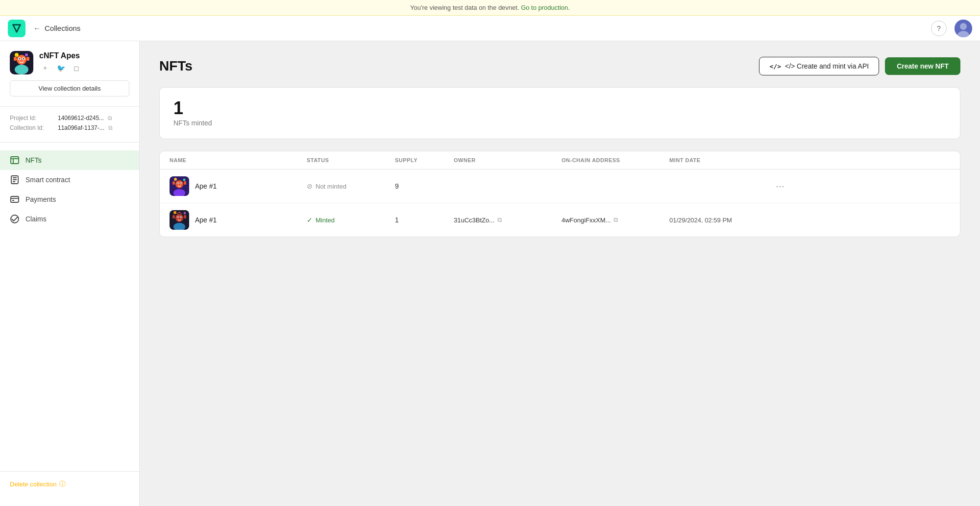  Describe the element at coordinates (36, 219) in the screenshot. I see `sidebar-item-claims-label: Claims` at that location.